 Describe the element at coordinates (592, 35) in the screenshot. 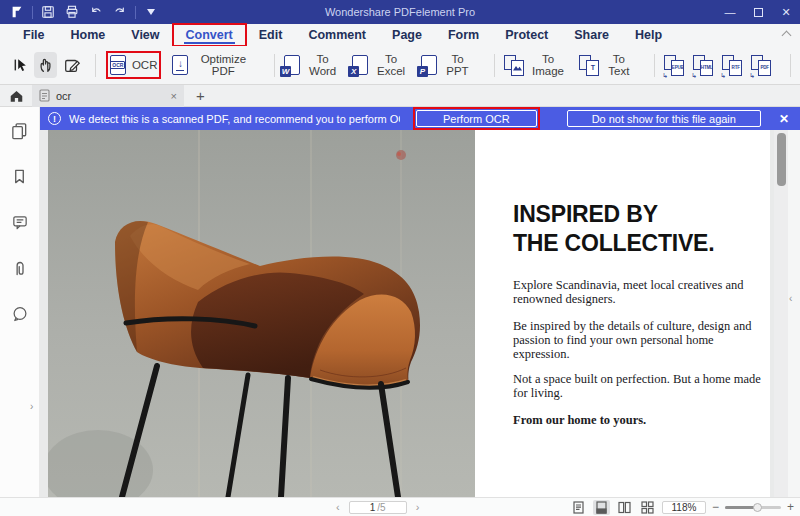

I see `menu-item-share: Share` at that location.